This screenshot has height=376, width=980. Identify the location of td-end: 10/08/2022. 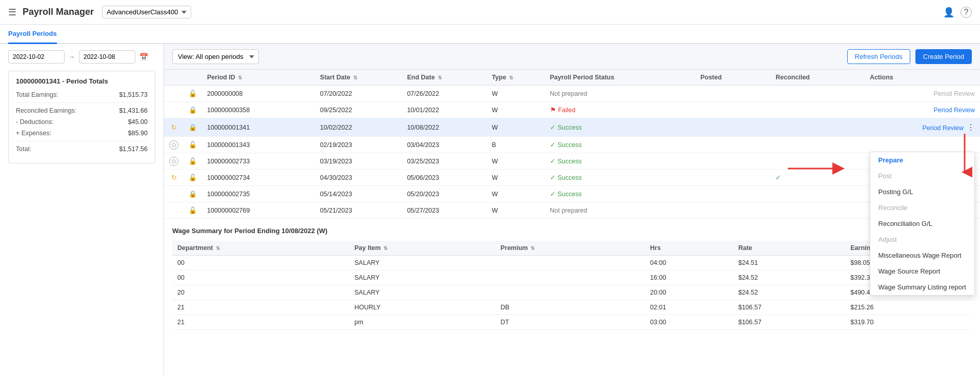
(444, 128).